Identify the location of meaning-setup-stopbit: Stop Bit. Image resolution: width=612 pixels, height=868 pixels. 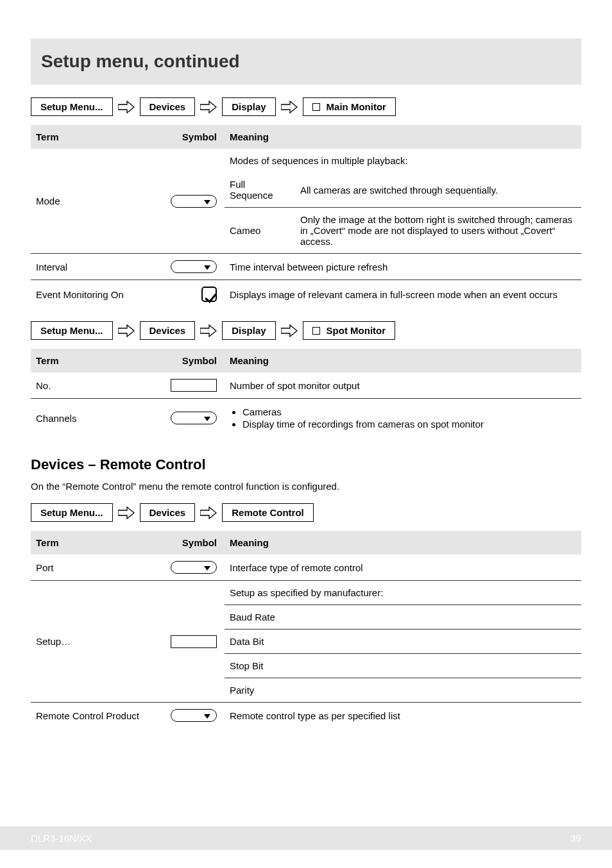
(403, 666).